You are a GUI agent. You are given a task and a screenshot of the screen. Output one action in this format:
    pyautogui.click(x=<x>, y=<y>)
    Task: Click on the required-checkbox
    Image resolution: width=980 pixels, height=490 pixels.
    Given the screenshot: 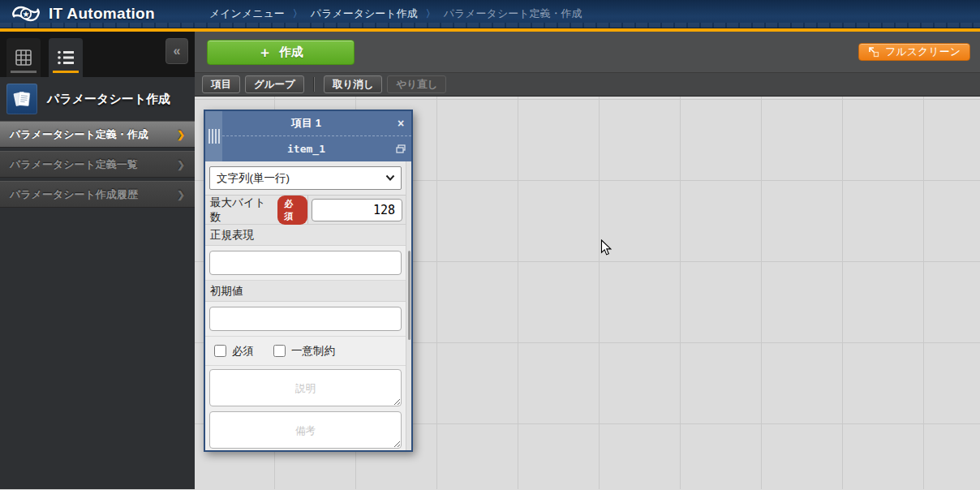 What is the action you would take?
    pyautogui.click(x=221, y=350)
    